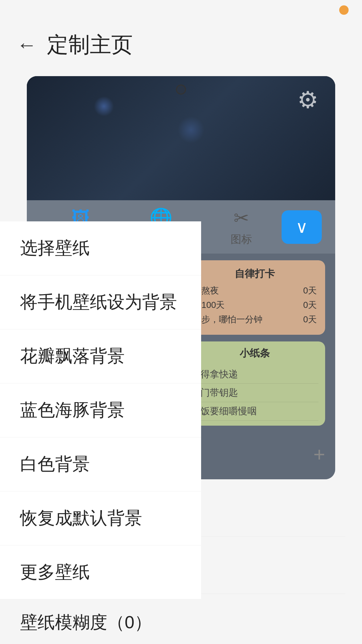 Image resolution: width=362 pixels, height=644 pixels. Describe the element at coordinates (319, 454) in the screenshot. I see `dock-add-button: +` at that location.